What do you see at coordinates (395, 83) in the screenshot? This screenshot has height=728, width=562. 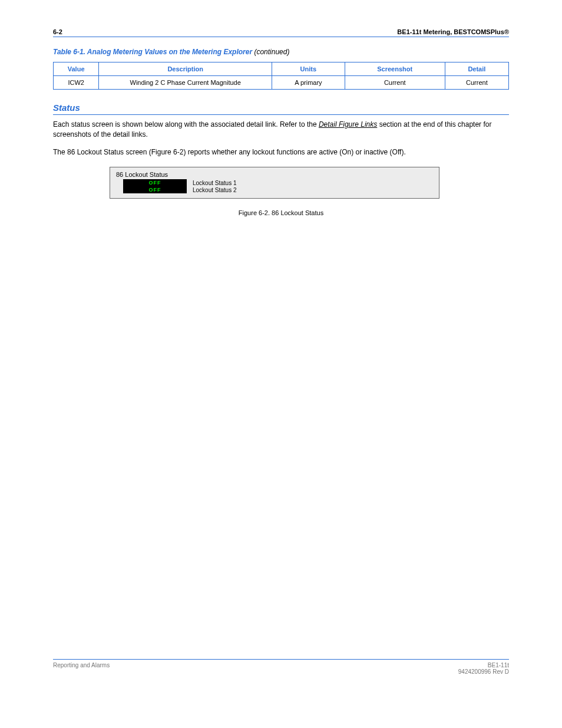 I see `cell-screenshot: Current` at bounding box center [395, 83].